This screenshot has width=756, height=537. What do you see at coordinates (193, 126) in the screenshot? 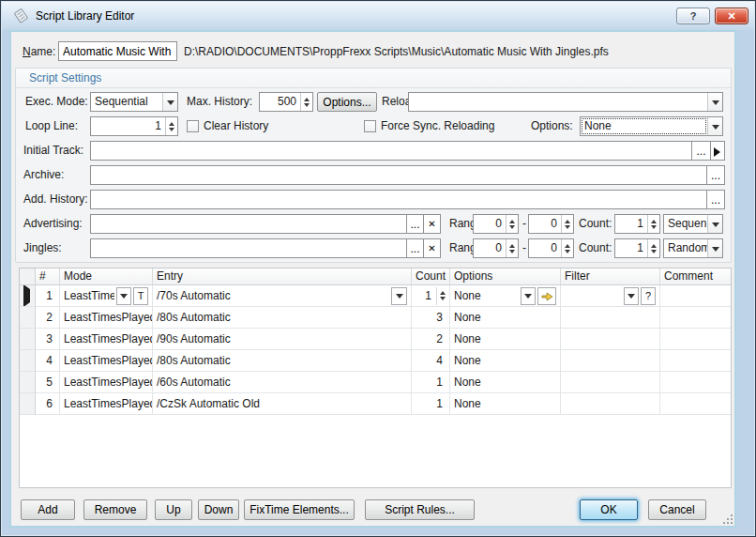
I see `clear-history-checkbox` at bounding box center [193, 126].